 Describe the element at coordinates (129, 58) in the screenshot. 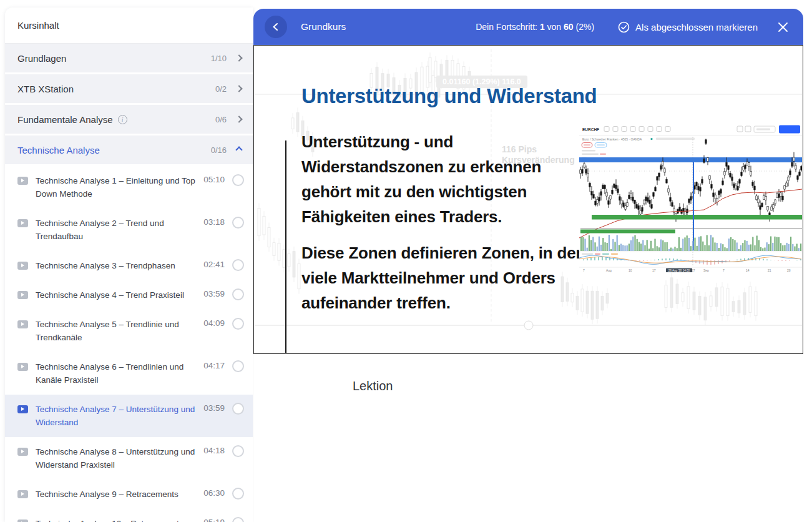

I see `section-row: Grundlagen 1/10` at that location.